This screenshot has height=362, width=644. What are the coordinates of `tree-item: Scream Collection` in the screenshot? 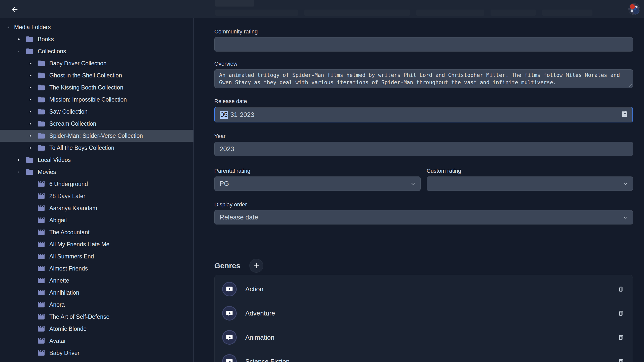 It's located at (97, 124).